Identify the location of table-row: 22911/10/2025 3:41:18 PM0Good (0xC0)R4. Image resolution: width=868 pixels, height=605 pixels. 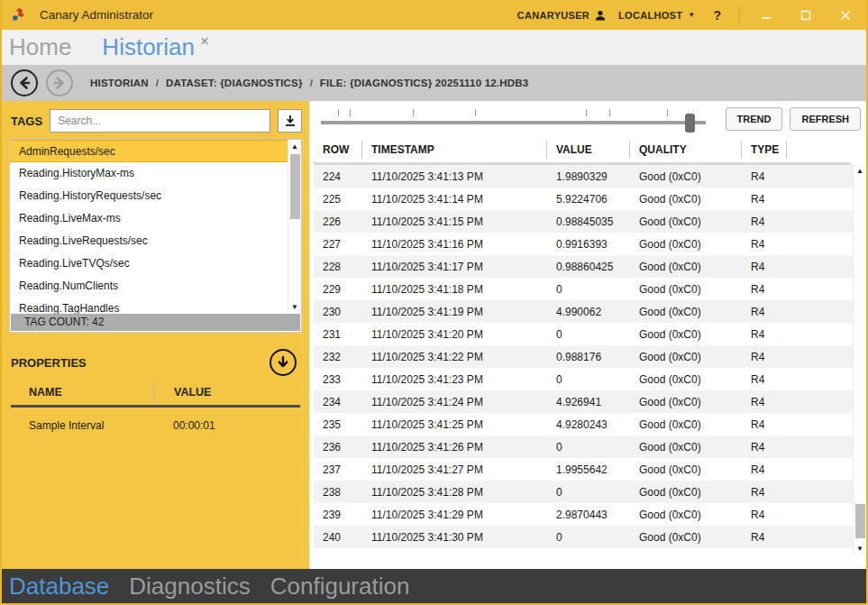
(583, 289).